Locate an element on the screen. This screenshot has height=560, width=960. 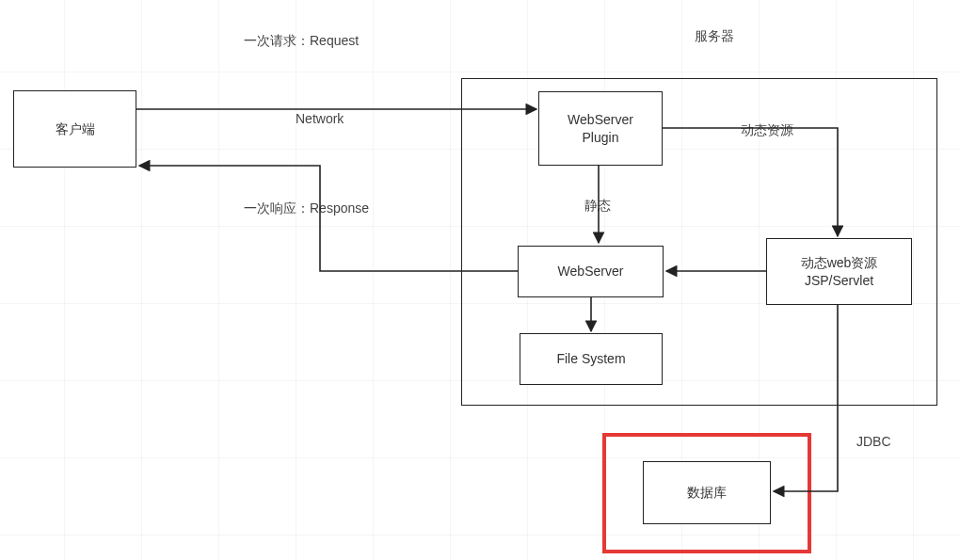
jdbc-label: JDBC is located at coordinates (873, 441).